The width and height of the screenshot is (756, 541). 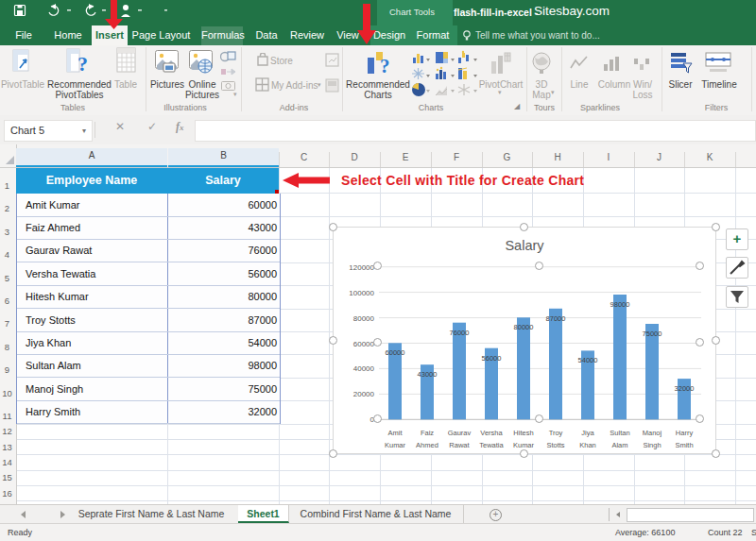 I want to click on svg-text: 98000, so click(x=620, y=304).